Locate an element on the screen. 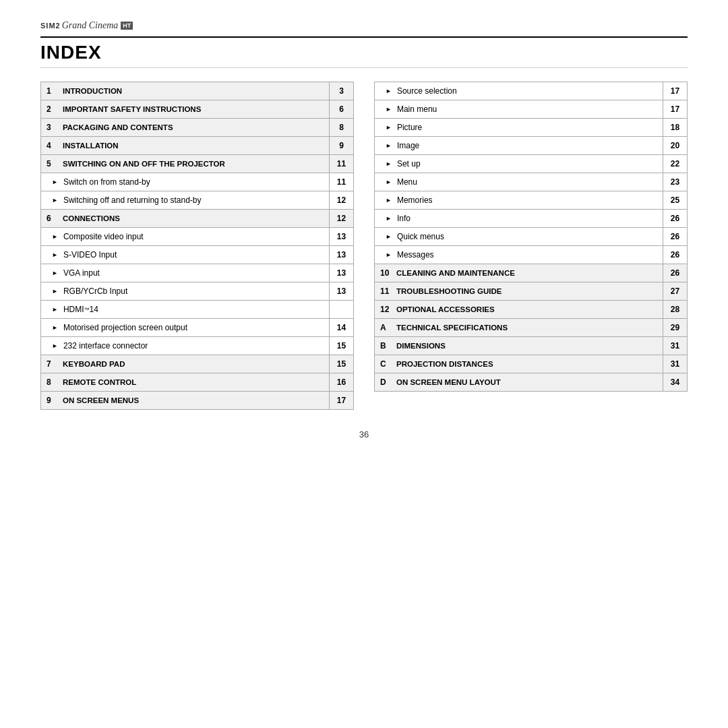  toc-sub-label: Composite video input is located at coordinates (195, 237).